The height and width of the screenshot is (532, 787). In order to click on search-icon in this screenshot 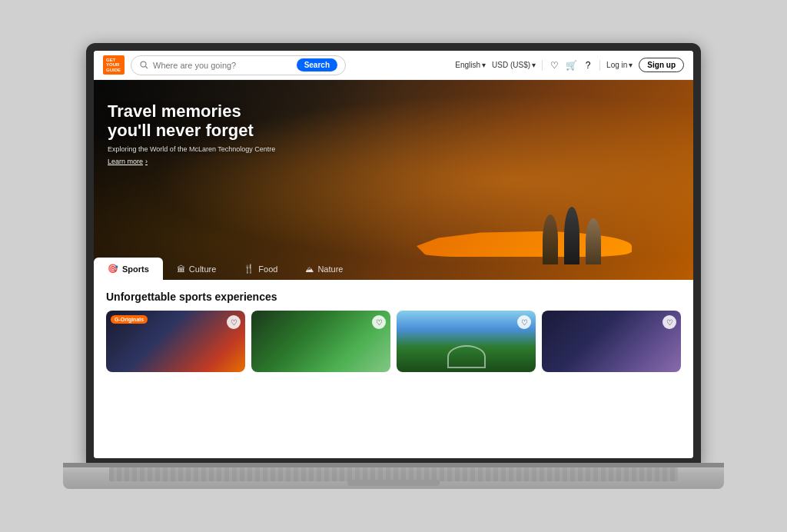, I will do `click(144, 65)`.